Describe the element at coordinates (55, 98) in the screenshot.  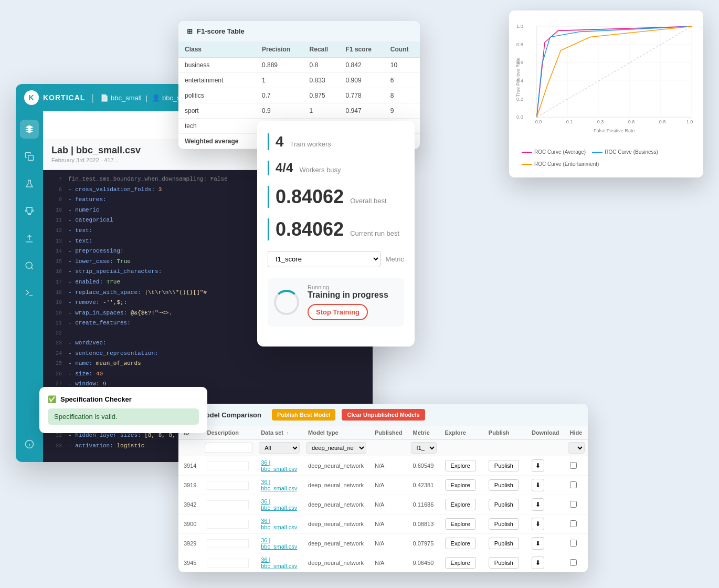
I see `kortical-logo: K KORTICAL` at that location.